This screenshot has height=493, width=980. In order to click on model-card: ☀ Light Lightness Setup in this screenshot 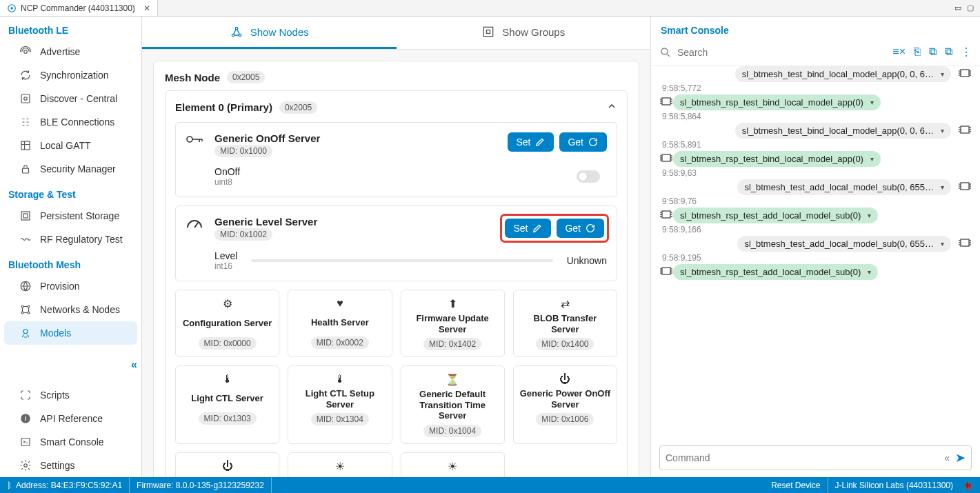, I will do `click(452, 465)`.